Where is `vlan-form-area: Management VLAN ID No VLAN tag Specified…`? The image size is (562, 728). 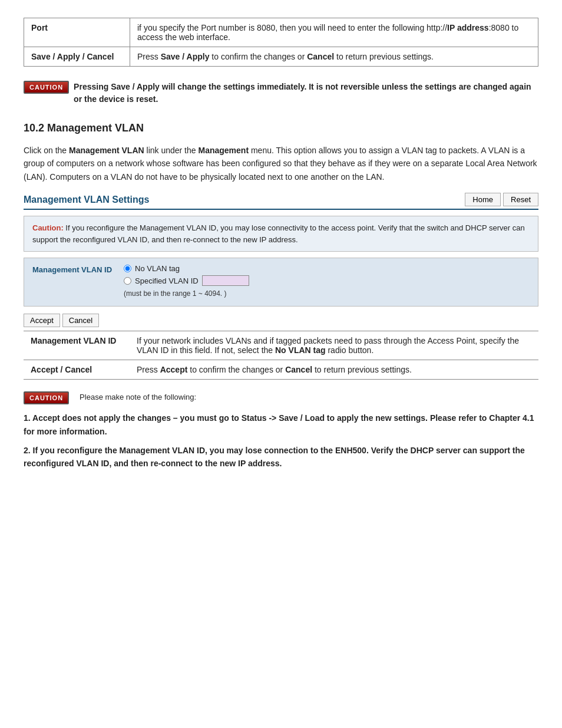 vlan-form-area: Management VLAN ID No VLAN tag Specified… is located at coordinates (281, 282).